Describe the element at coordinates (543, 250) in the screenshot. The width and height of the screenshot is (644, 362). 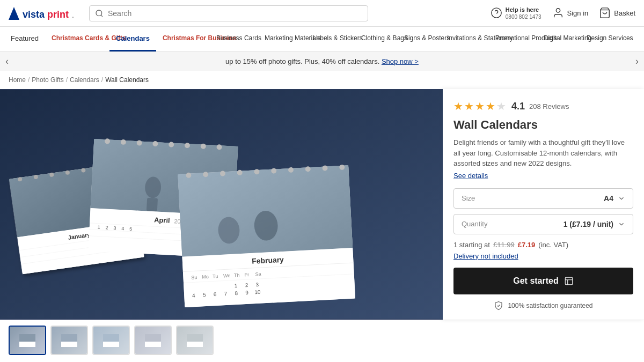
I see `price-row: 1 starting at £11.99 £7.19 (inc. VAT) De…` at that location.